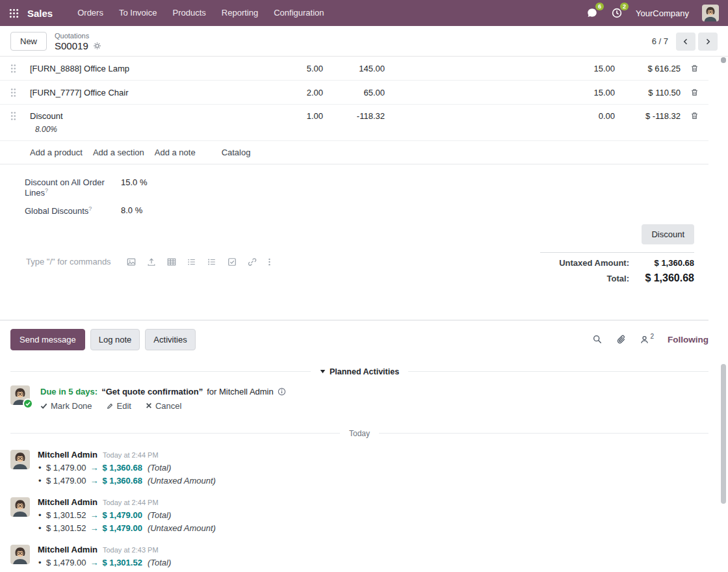 This screenshot has height=572, width=728. Describe the element at coordinates (708, 42) in the screenshot. I see `pager-next-button` at that location.